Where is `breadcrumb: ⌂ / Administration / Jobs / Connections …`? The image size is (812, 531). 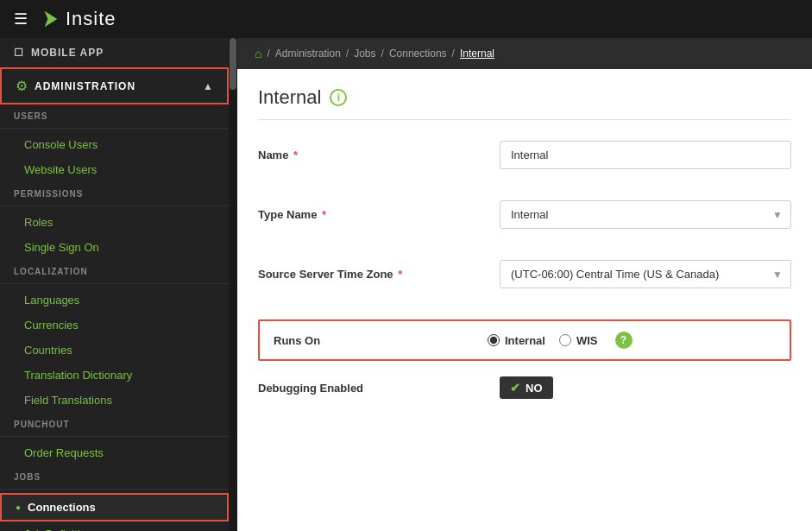 breadcrumb: ⌂ / Administration / Jobs / Connections … is located at coordinates (525, 54).